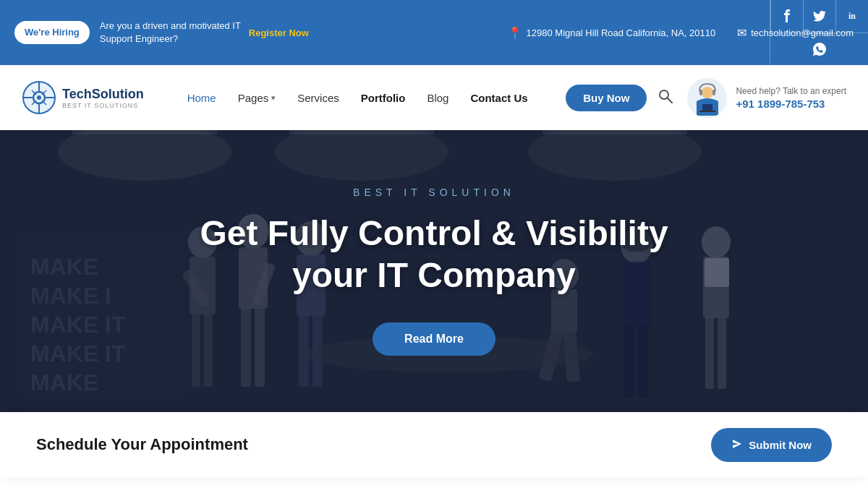 Image resolution: width=868 pixels, height=488 pixels. I want to click on nav-contact: Contact Us, so click(499, 98).